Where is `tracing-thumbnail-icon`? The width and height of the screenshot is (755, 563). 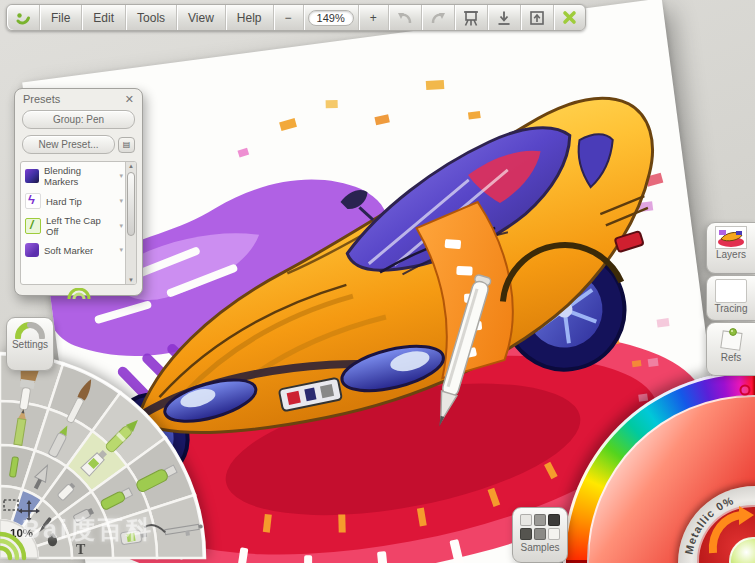 tracing-thumbnail-icon is located at coordinates (731, 291).